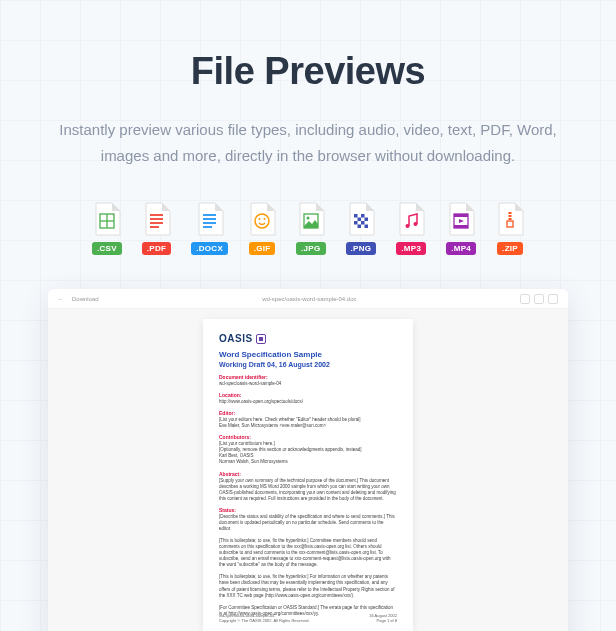 Image resolution: width=616 pixels, height=631 pixels. Describe the element at coordinates (411, 219) in the screenshot. I see `music-icon` at that location.